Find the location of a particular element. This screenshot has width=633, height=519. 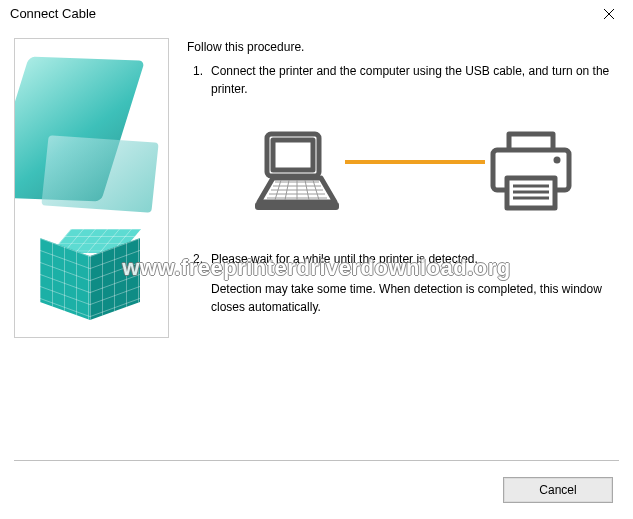

window-title: Connect Cable is located at coordinates (53, 14).